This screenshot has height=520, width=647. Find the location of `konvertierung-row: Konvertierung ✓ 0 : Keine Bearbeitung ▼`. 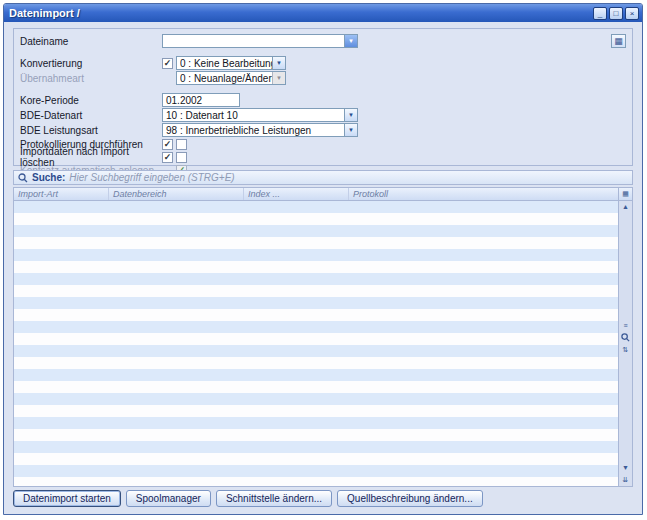

konvertierung-row: Konvertierung ✓ 0 : Keine Bearbeitung ▼ is located at coordinates (323, 63).